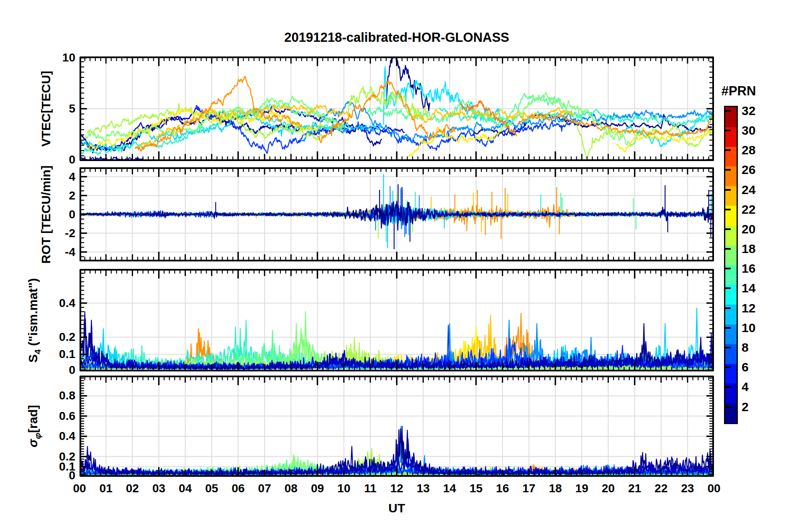 The image size is (796, 532). I want to click on colorbar-tick-label: 30, so click(748, 130).